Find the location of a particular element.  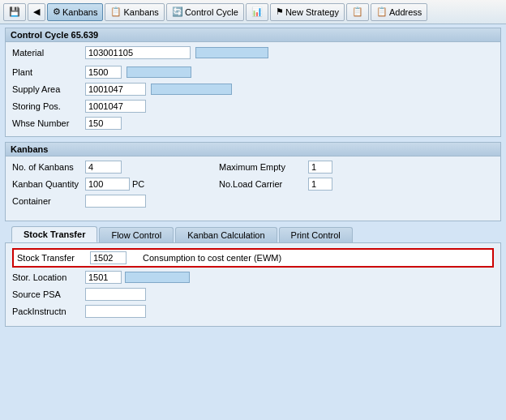

no-of-kanbans-label: No. of Kanbans is located at coordinates (49, 167).